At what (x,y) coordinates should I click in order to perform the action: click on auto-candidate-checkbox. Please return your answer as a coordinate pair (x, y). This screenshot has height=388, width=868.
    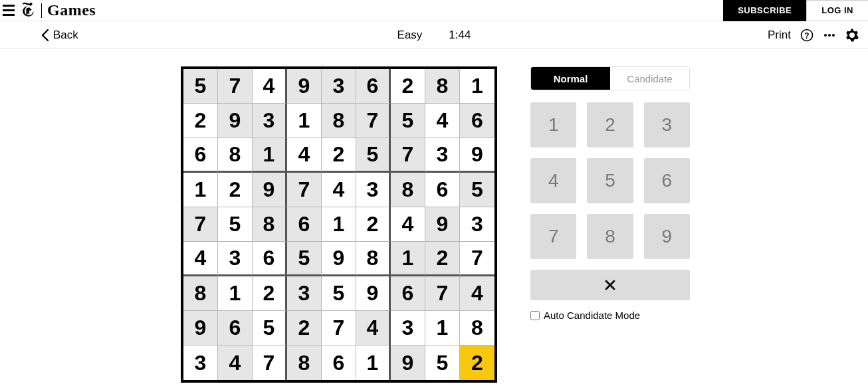
    Looking at the image, I should click on (535, 316).